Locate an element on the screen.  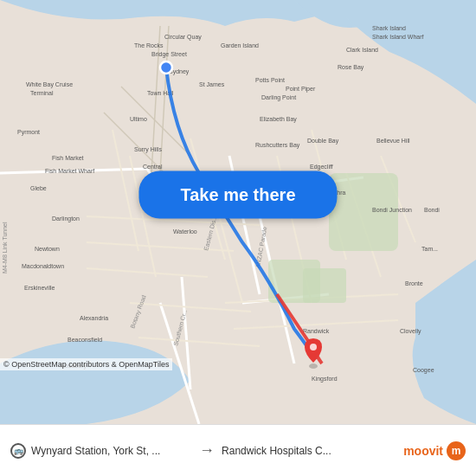
svg-text: Kingsford is located at coordinates (325, 379).